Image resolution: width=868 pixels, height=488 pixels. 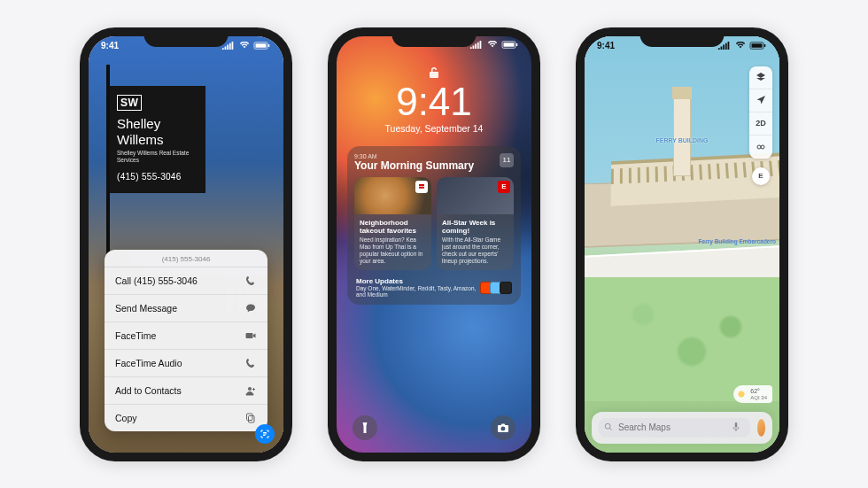 What do you see at coordinates (251, 308) in the screenshot?
I see `message-icon` at bounding box center [251, 308].